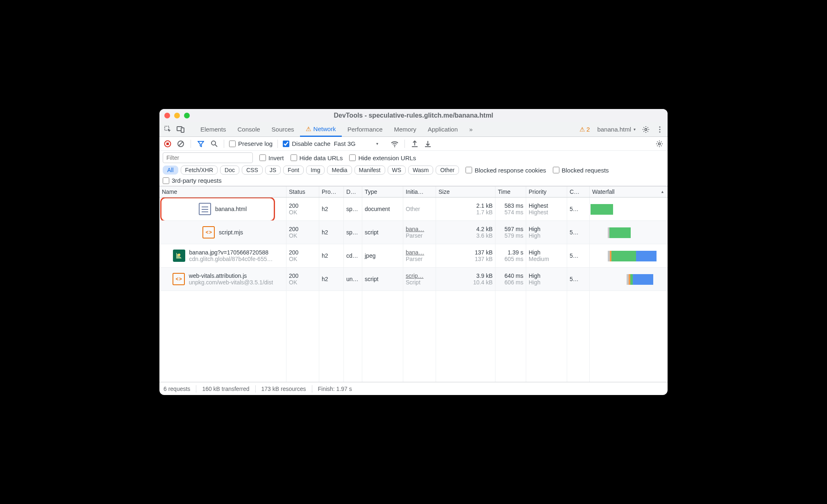  What do you see at coordinates (339, 170) in the screenshot?
I see `type-filter-media: Media` at bounding box center [339, 170].